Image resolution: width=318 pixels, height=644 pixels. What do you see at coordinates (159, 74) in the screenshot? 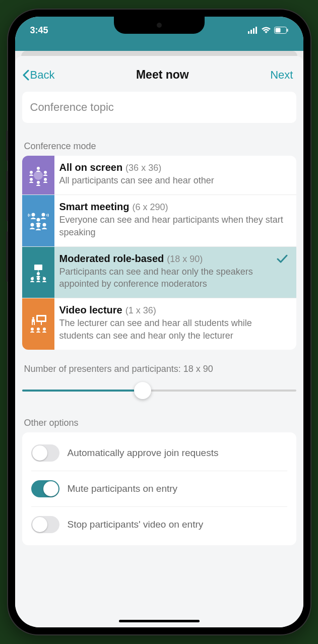
I see `nav-bar: Back Meet now Next` at bounding box center [159, 74].